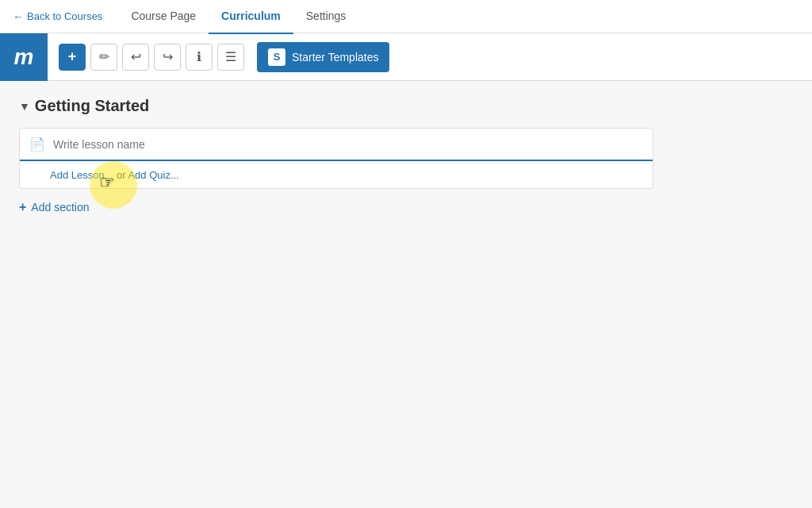 The width and height of the screenshot is (812, 508). Describe the element at coordinates (72, 57) in the screenshot. I see `add-button: +` at that location.